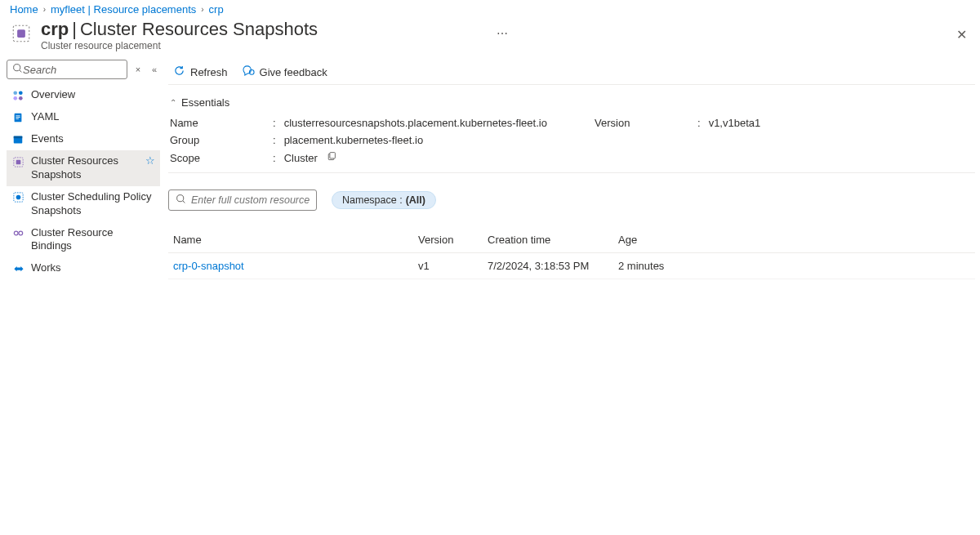  Describe the element at coordinates (93, 268) in the screenshot. I see `sidebar-label-works: Works` at that location.